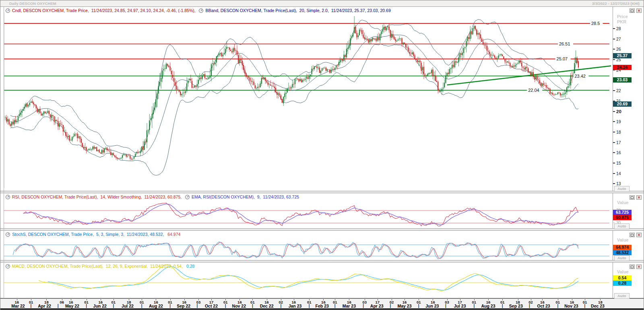 The height and width of the screenshot is (310, 644). What do you see at coordinates (617, 163) in the screenshot?
I see `axis-tick: 15` at bounding box center [617, 163].